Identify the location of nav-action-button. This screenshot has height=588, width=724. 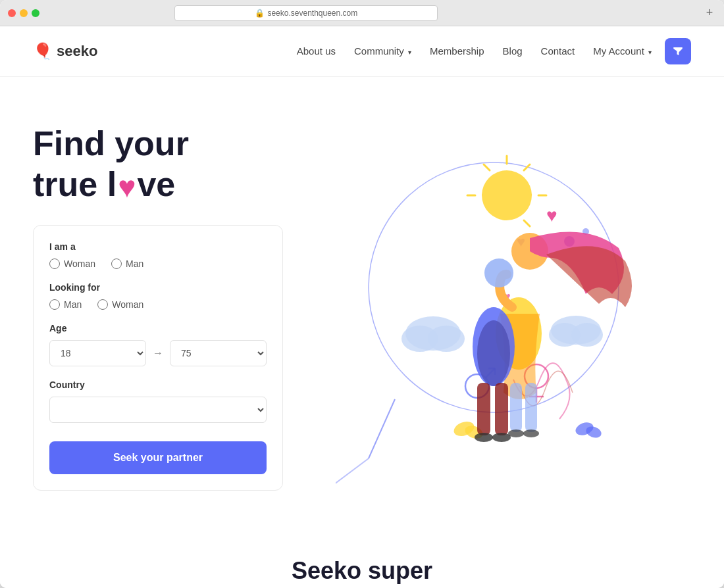
(678, 51).